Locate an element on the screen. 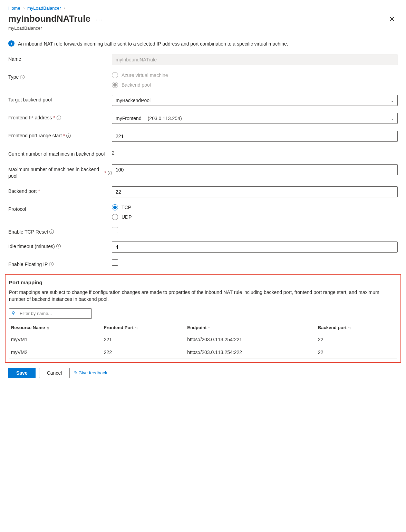 The height and width of the screenshot is (532, 406). frontend-ip-dropdown: myFrontend(203.0.113.254) ⌄ is located at coordinates (255, 118).